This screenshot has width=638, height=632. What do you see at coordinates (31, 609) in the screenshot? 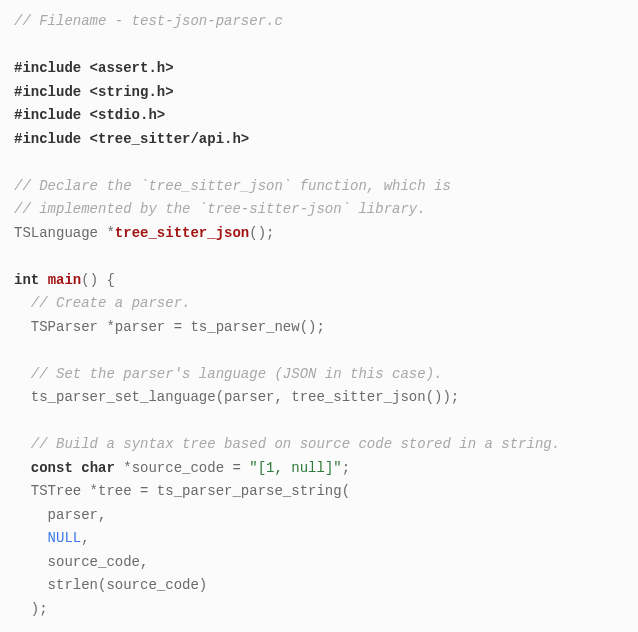
I see `close-paren: );` at bounding box center [31, 609].